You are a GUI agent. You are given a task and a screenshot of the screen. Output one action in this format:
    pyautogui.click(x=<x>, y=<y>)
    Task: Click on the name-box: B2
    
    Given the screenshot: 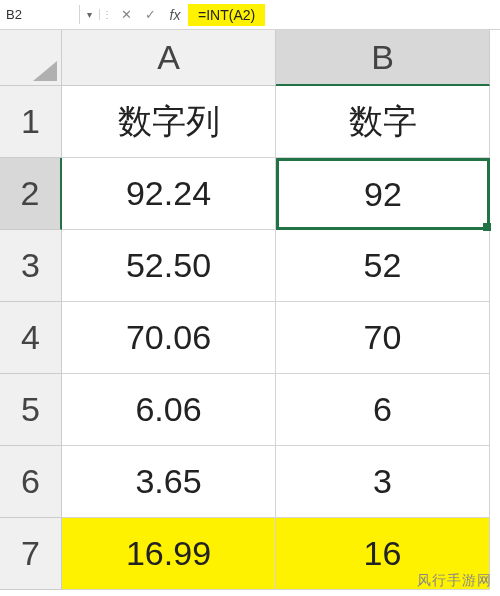 What is the action you would take?
    pyautogui.click(x=40, y=14)
    